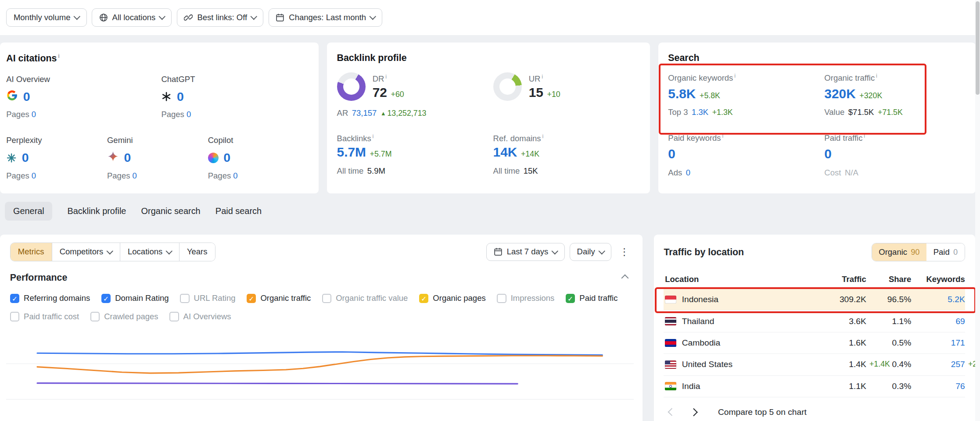  What do you see at coordinates (814, 321) in the screenshot?
I see `table-row-thailand: Thailand 3.6K 1.1% 69` at bounding box center [814, 321].